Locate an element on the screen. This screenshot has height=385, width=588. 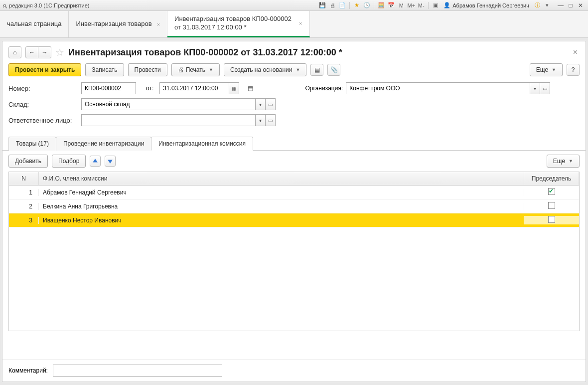
current-user: 👤 Абрамов Геннадий Сергеевич is located at coordinates (486, 5).